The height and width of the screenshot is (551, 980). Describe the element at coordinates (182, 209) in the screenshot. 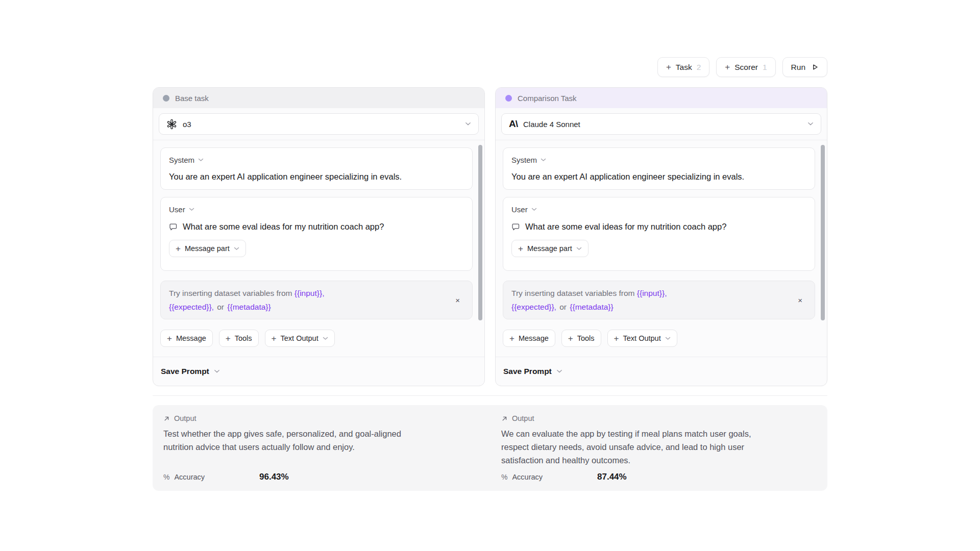

I see `base-user-role-dropdown: User` at that location.